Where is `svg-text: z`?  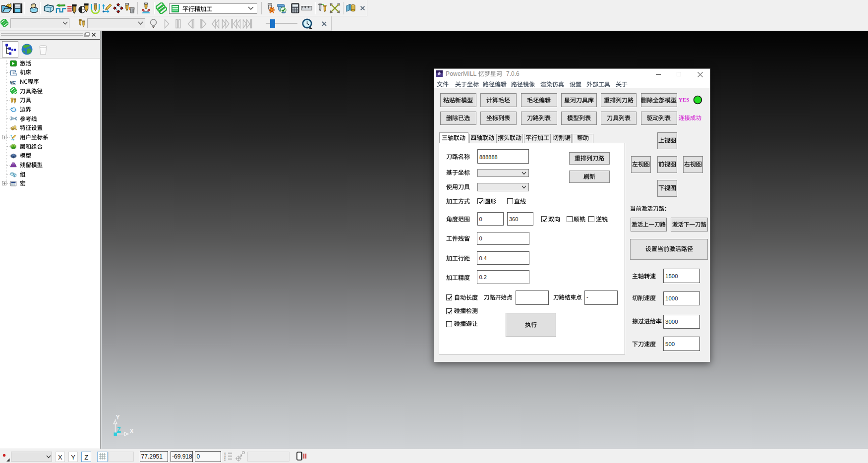 svg-text: z is located at coordinates (225, 459).